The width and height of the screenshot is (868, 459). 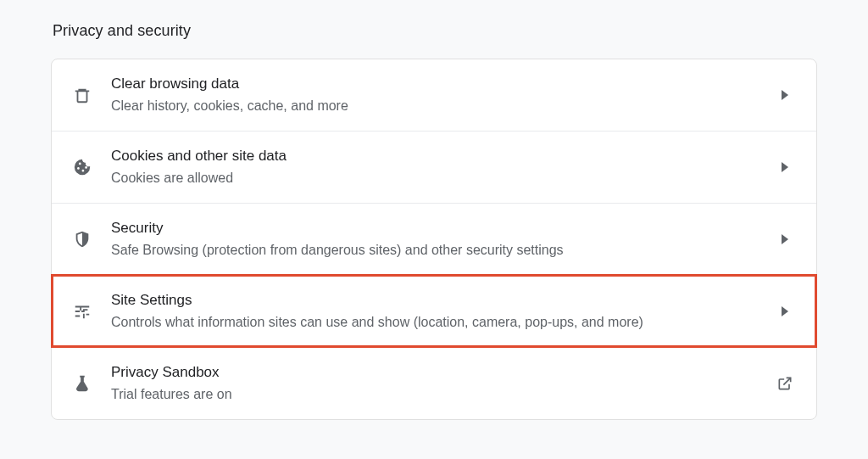 What do you see at coordinates (82, 383) in the screenshot?
I see `flask-icon` at bounding box center [82, 383].